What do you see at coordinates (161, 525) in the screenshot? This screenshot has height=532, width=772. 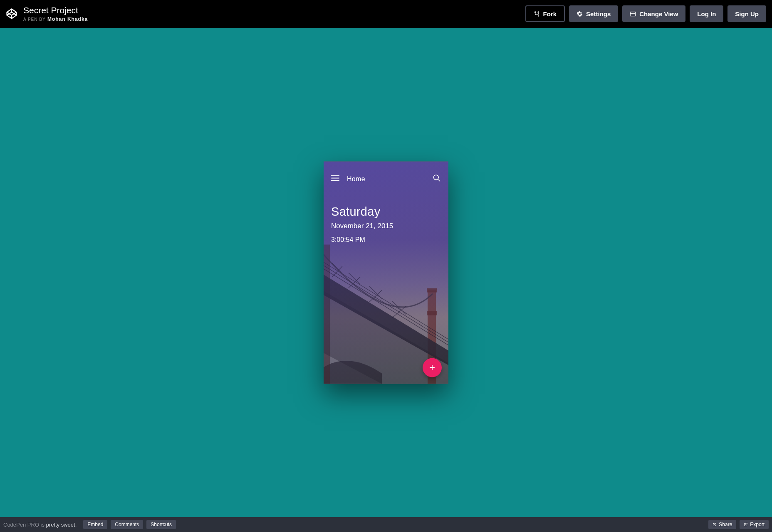 I see `shortcuts-label: Shortcuts` at bounding box center [161, 525].